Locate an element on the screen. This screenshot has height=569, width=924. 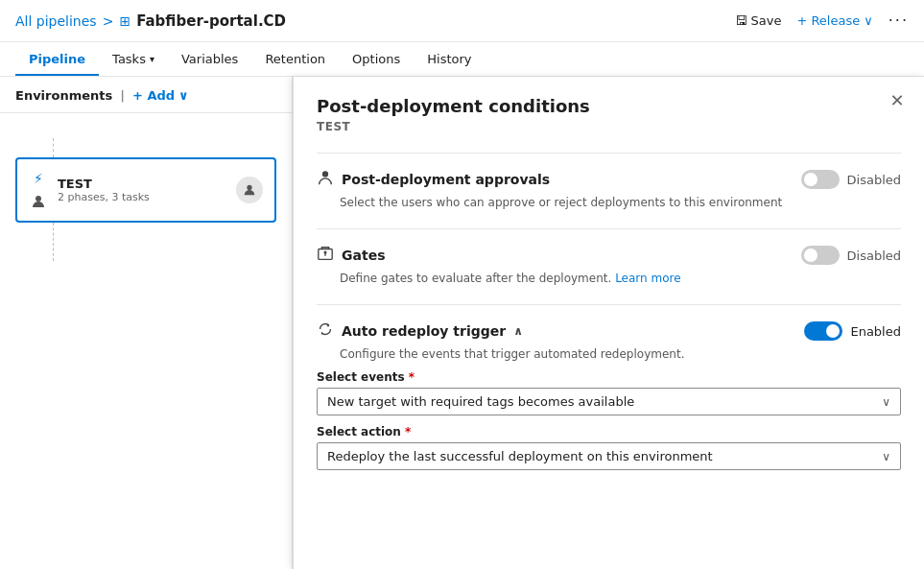
section-approvals-header: Post-deployment approvals Disabled is located at coordinates (608, 179).